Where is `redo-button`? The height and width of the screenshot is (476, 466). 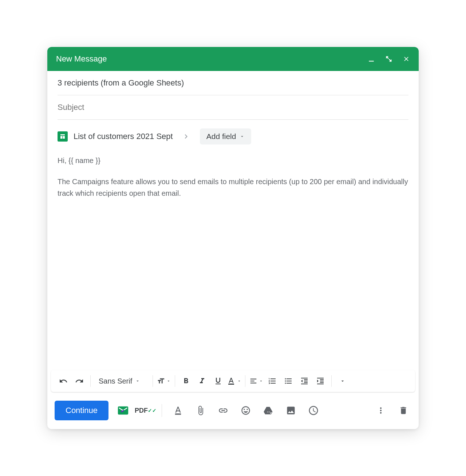
redo-button is located at coordinates (79, 381).